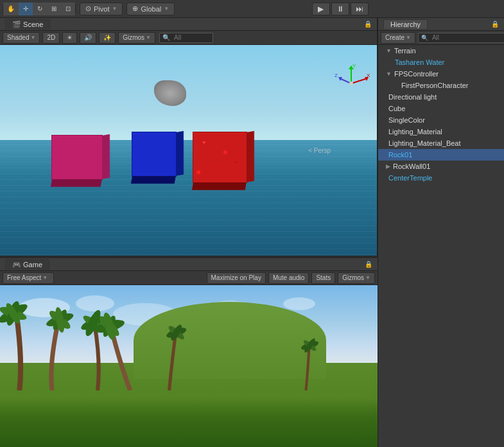 The height and width of the screenshot is (447, 504). What do you see at coordinates (435, 85) in the screenshot?
I see `hierarchy-label-first-person-character: FirstPersonCharacter` at bounding box center [435, 85].